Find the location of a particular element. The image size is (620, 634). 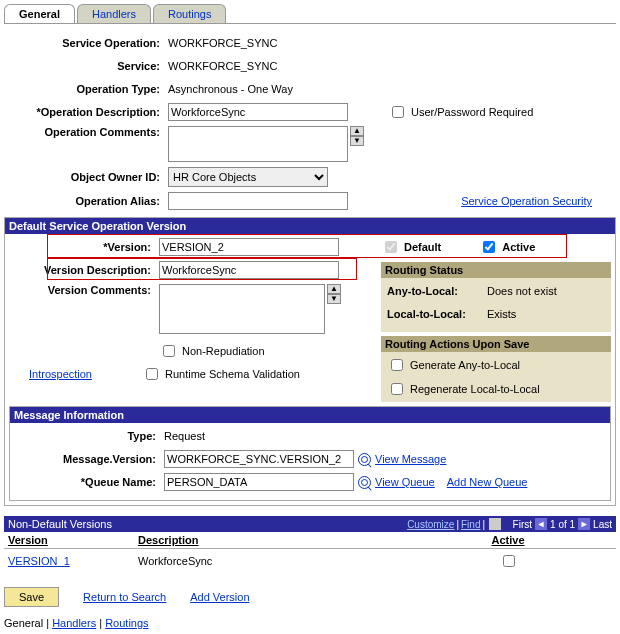

version-comments-scroll: ▲▼ is located at coordinates (334, 294).